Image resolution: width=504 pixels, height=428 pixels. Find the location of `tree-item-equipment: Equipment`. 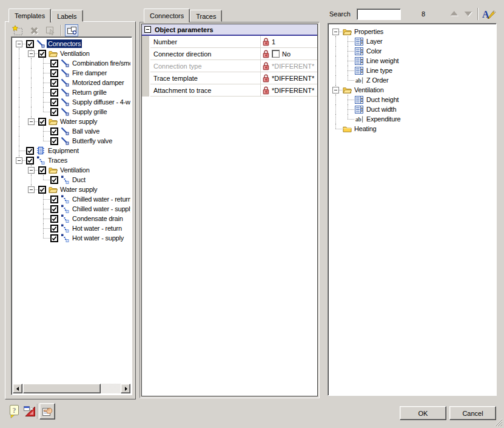

tree-item-equipment: Equipment is located at coordinates (72, 151).